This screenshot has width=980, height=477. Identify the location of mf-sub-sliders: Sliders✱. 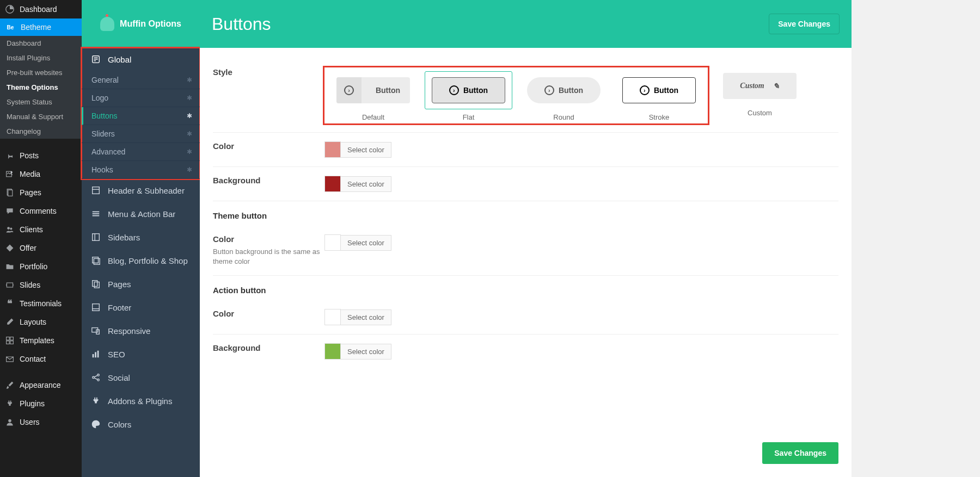
(140, 134).